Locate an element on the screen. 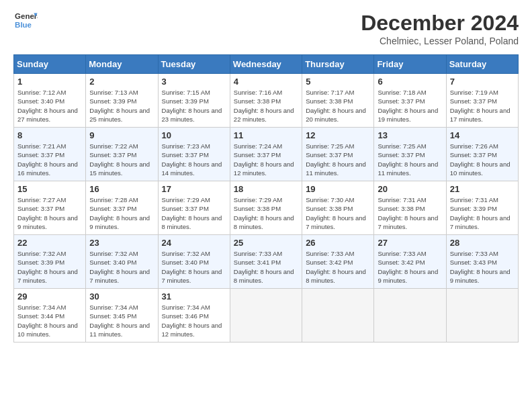 The width and height of the screenshot is (532, 411). day-number: 11 is located at coordinates (266, 136).